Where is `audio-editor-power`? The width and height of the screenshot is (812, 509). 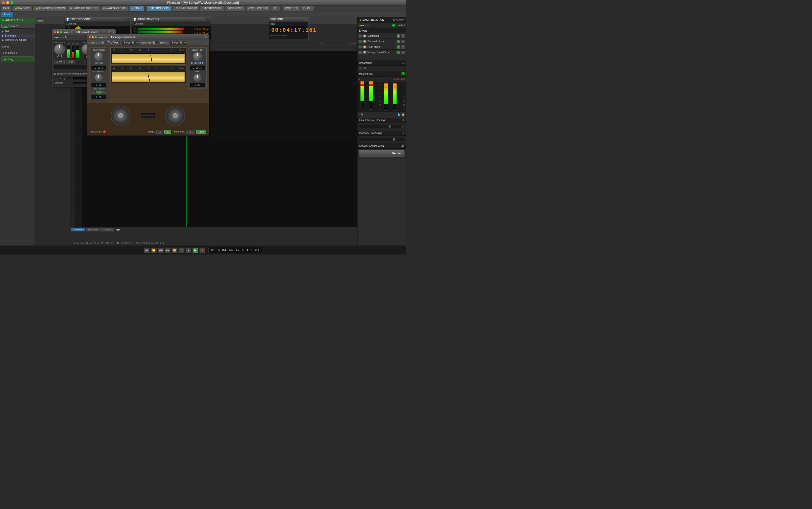
audio-editor-power is located at coordinates (3, 20).